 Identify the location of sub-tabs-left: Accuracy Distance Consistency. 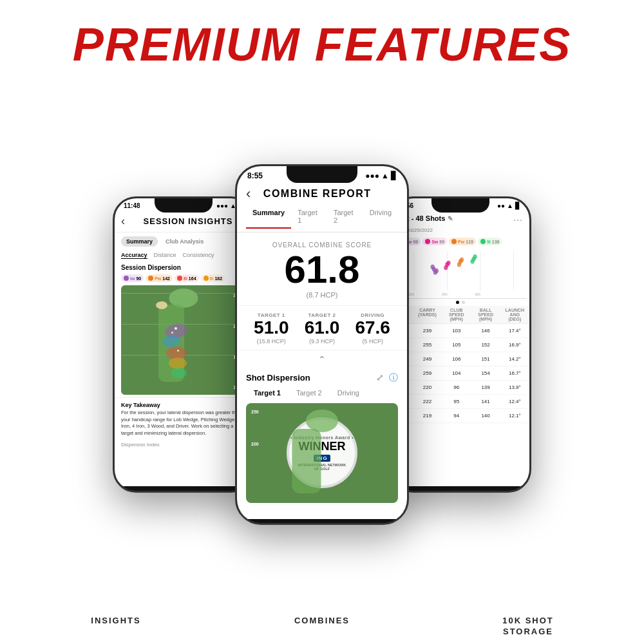
(184, 256).